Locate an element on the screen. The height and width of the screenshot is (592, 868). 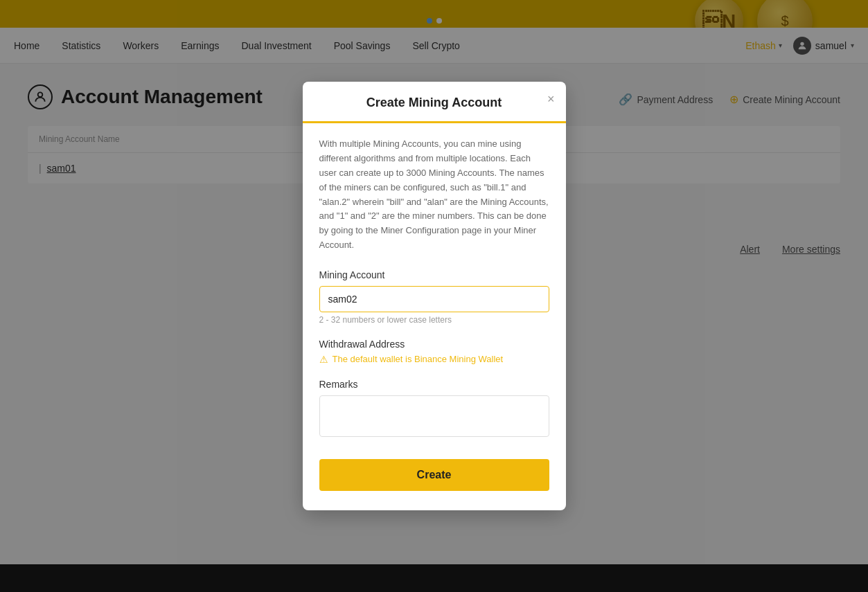
modal-header: Create Mining Account × is located at coordinates (434, 102).